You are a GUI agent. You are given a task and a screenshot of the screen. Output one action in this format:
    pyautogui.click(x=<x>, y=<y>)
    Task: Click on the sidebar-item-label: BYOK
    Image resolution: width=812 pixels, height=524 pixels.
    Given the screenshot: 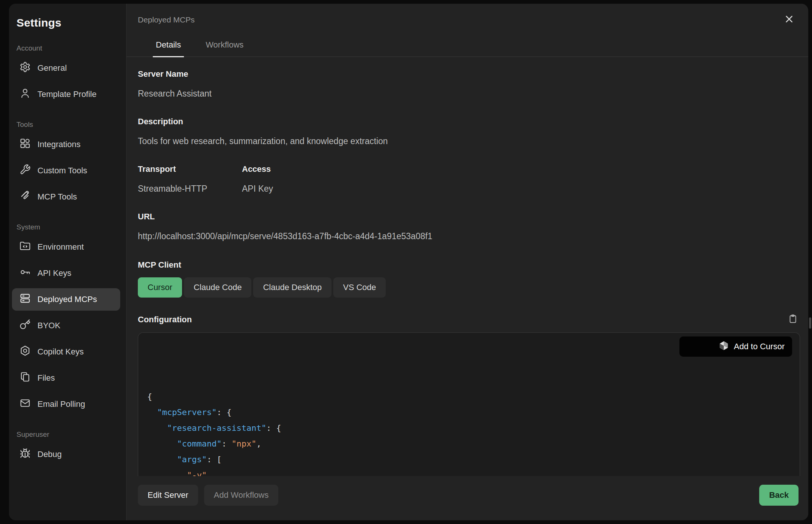 What is the action you would take?
    pyautogui.click(x=49, y=326)
    